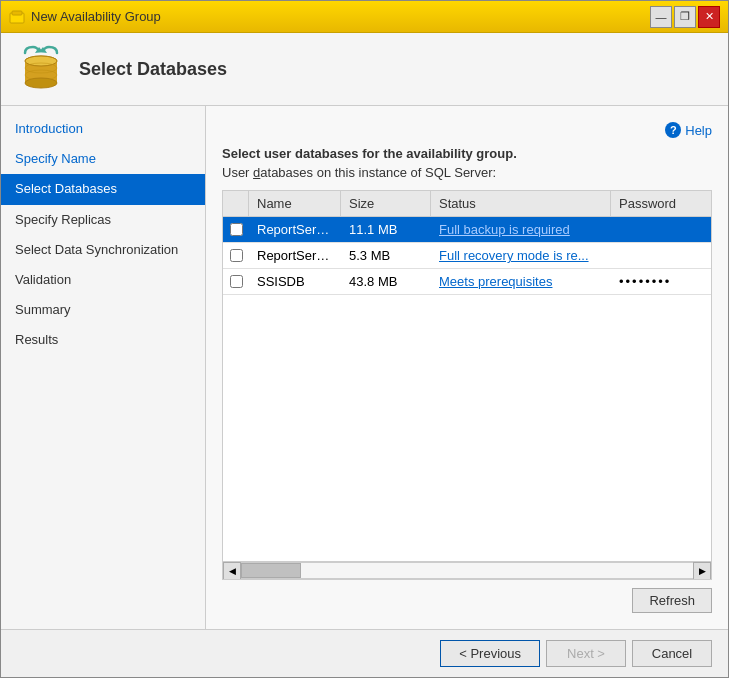  I want to click on col-size: Size, so click(386, 204).